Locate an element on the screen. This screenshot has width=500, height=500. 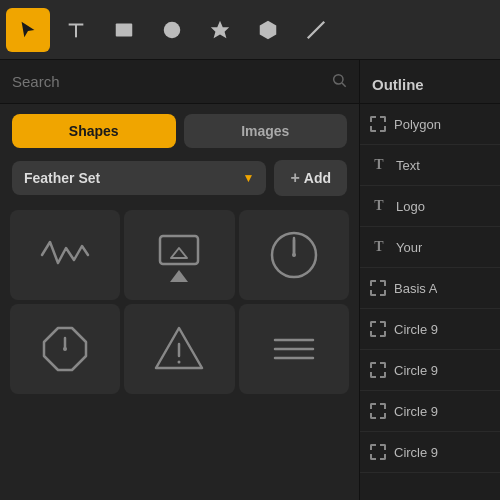
shape-waveform is located at coordinates (65, 255).